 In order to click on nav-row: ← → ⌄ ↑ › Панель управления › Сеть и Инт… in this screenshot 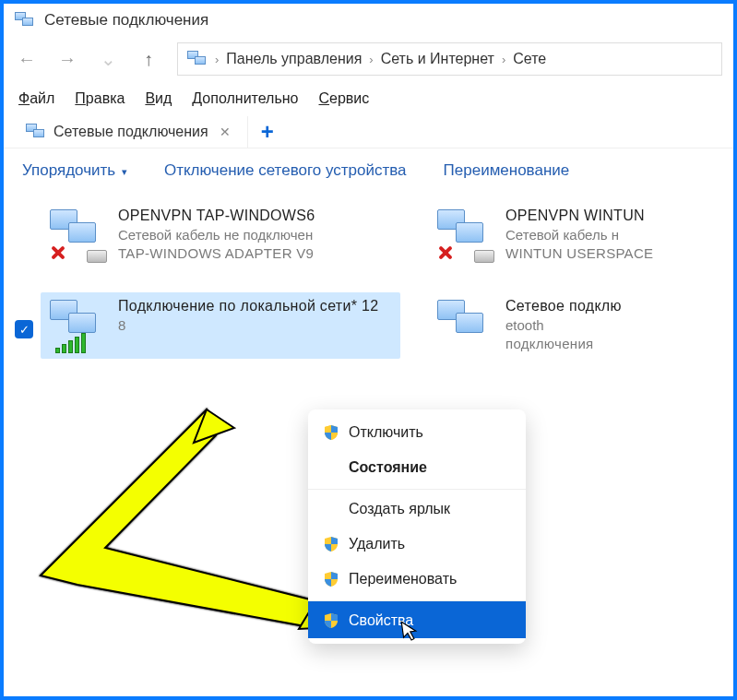, I will do `click(369, 59)`.